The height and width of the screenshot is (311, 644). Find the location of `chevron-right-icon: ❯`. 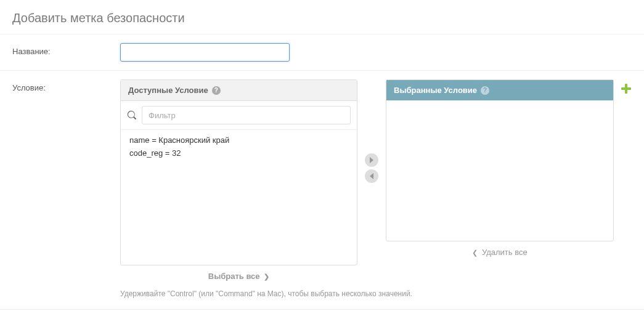

chevron-right-icon: ❯ is located at coordinates (266, 277).